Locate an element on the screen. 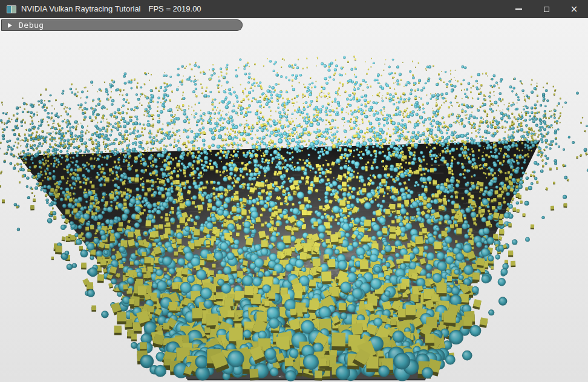  app-icon is located at coordinates (11, 10).